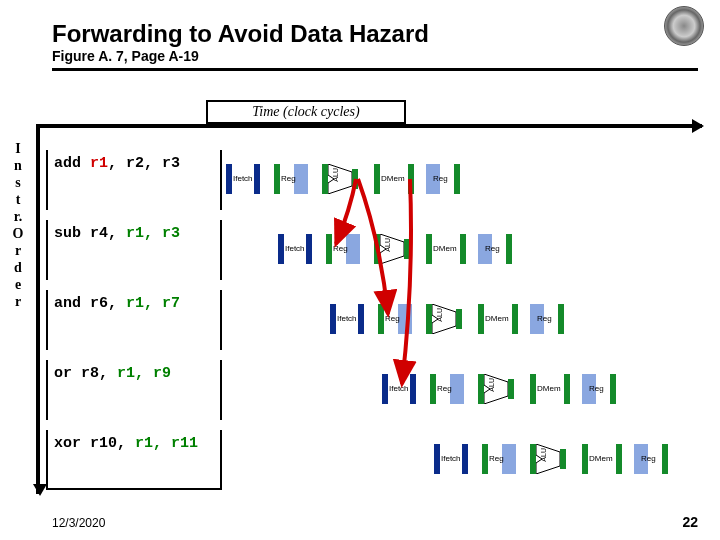 This screenshot has width=720, height=540. Describe the element at coordinates (134, 390) in the screenshot. I see `instr-text: or r8, r1, r9` at that location.